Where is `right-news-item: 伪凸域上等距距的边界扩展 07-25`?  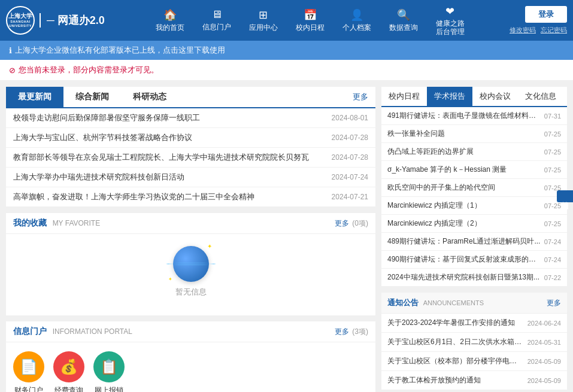 right-news-item: 伪凸域上等距距的边界扩展 07-25 is located at coordinates (474, 152).